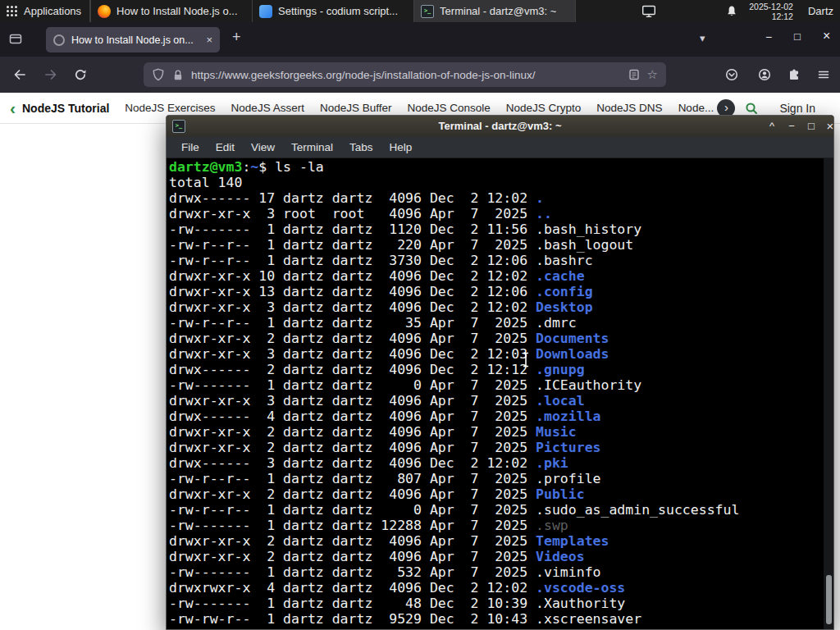 Image resolution: width=840 pixels, height=630 pixels. Describe the element at coordinates (353, 400) in the screenshot. I see `terminal-text-segment: drwxr-xr-x 3 dartz dartz 4096 Apr 7 2025` at that location.